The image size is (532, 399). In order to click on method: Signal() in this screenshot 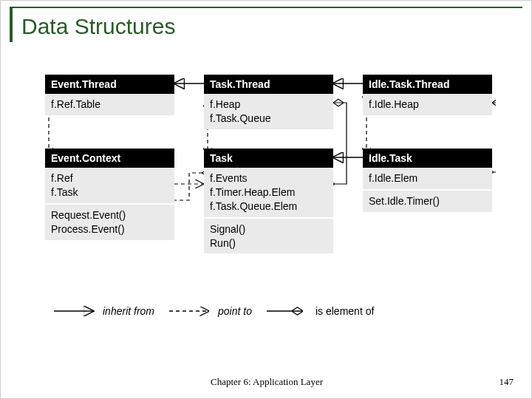, I will do `click(269, 229)`.